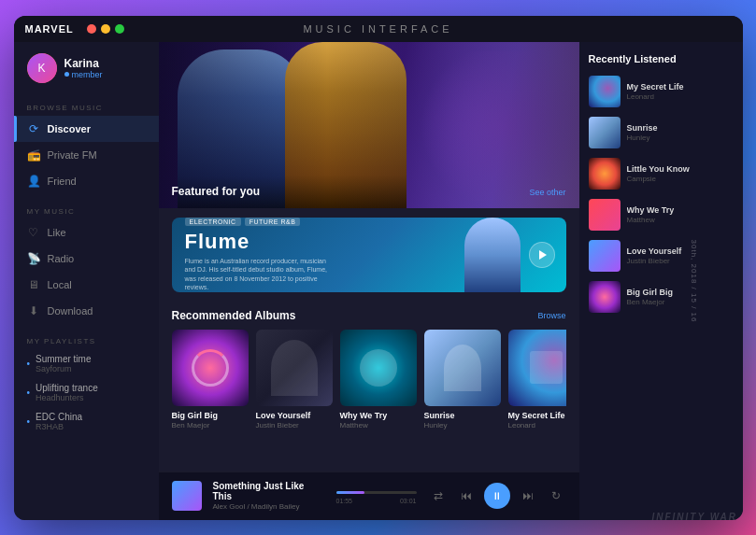  I want to click on sidebar-item-radio: 📡 Radio, so click(86, 259).